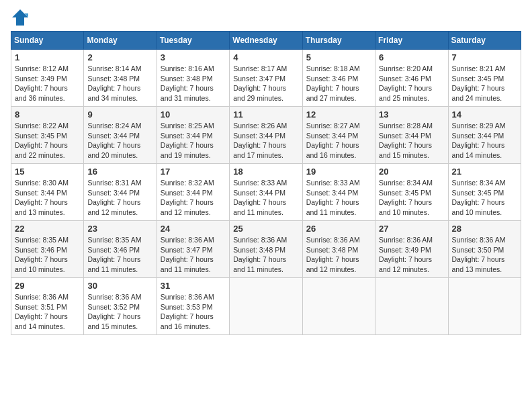 This screenshot has height=411, width=532. Describe the element at coordinates (120, 197) in the screenshot. I see `day-detail: Sunrise: 8:31 AMSunset: 3:44 PMDaylight:…` at that location.